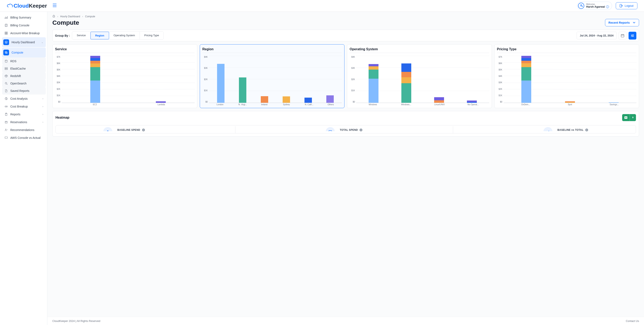 Image resolution: width=644 pixels, height=325 pixels. Describe the element at coordinates (581, 6) in the screenshot. I see `avatar-icon` at that location.